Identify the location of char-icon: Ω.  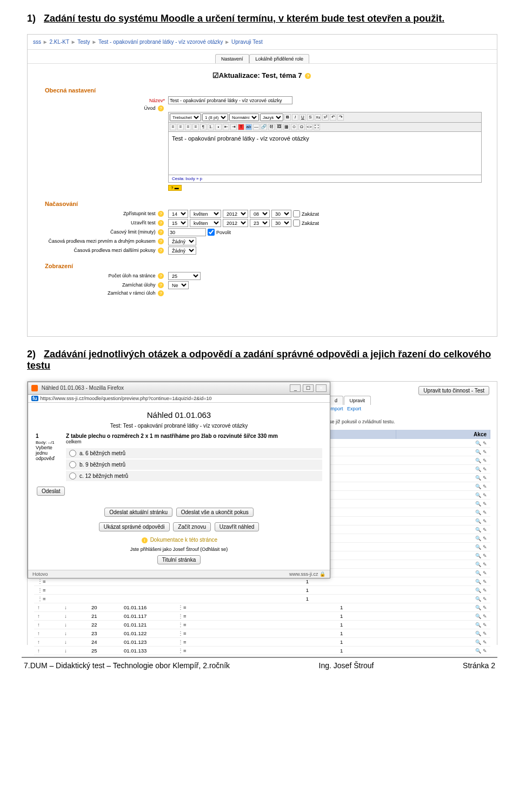
(302, 127).